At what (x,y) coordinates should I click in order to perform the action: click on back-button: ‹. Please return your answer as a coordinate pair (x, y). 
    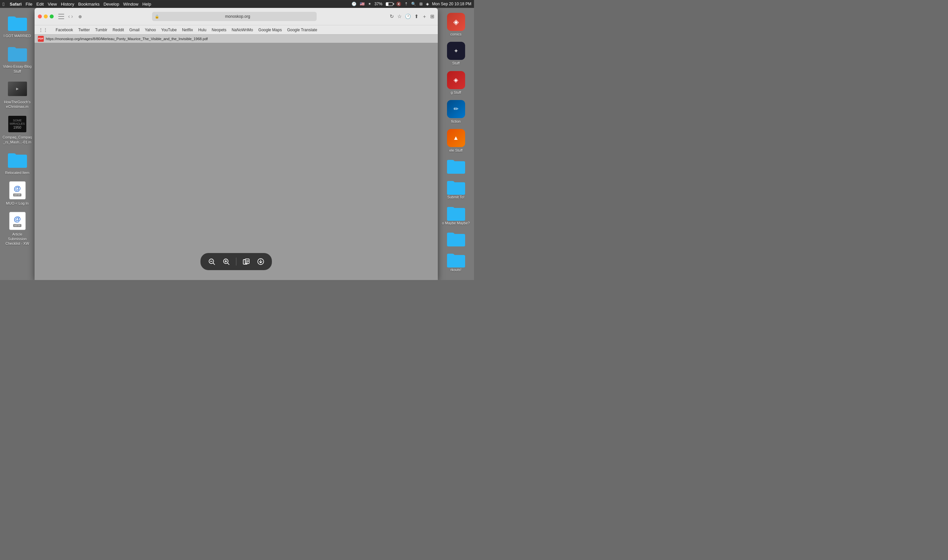
    Looking at the image, I should click on (69, 17).